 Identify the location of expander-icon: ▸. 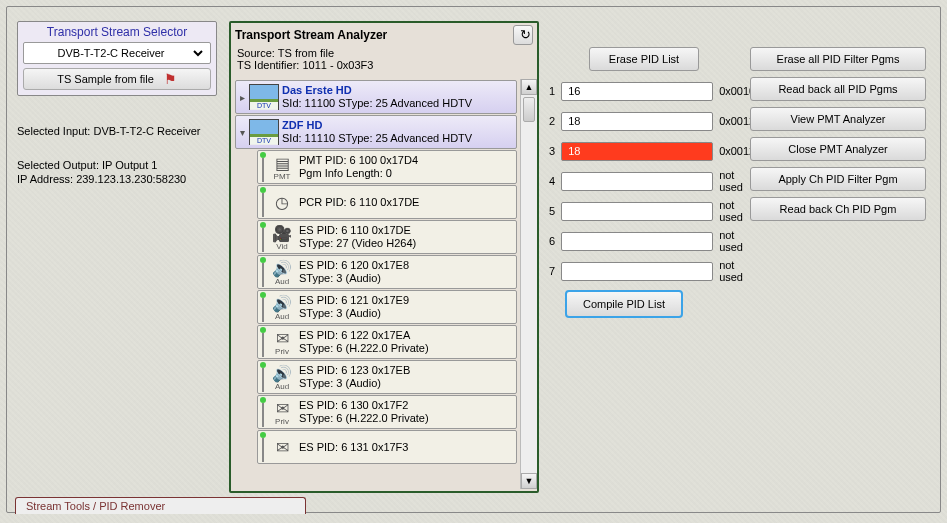
(242, 98).